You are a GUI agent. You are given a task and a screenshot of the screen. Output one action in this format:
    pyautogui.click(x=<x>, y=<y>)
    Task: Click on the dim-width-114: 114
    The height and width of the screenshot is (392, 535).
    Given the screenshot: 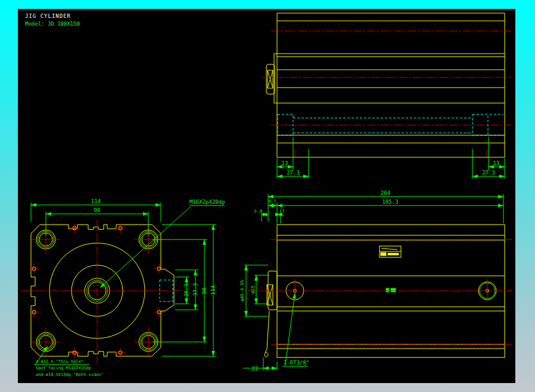 What is the action you would take?
    pyautogui.click(x=96, y=201)
    